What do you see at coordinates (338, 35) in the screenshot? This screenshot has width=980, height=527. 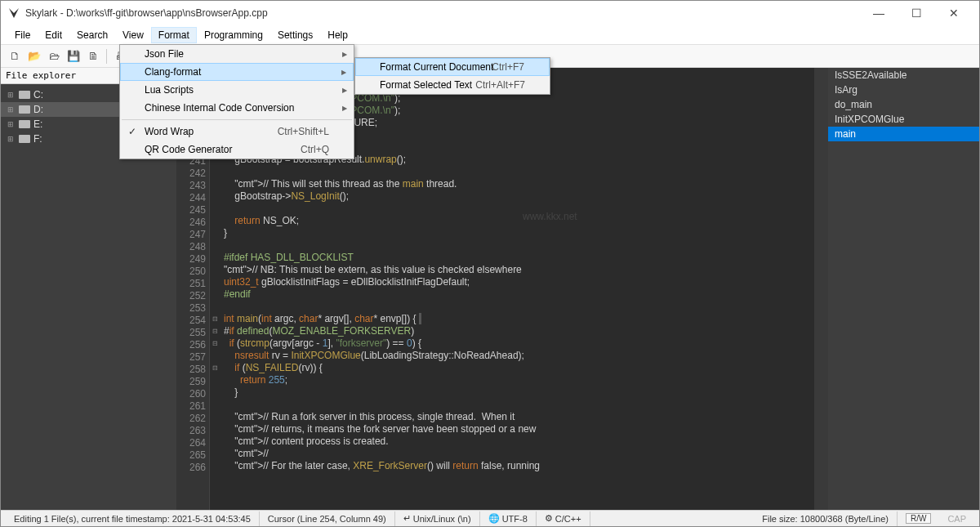 I see `menu-help: Help` at bounding box center [338, 35].